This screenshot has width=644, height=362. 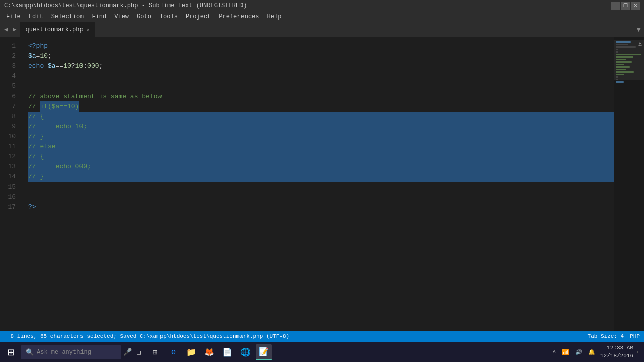 I want to click on close-button: ✕, so click(x=635, y=6).